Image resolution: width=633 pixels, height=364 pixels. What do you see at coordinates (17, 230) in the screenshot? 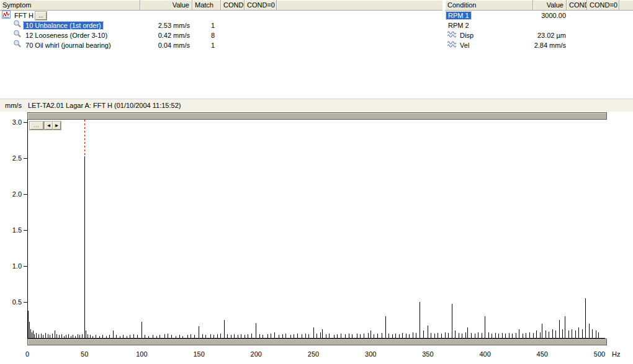
I see `y-tick-label: 1.5` at bounding box center [17, 230].